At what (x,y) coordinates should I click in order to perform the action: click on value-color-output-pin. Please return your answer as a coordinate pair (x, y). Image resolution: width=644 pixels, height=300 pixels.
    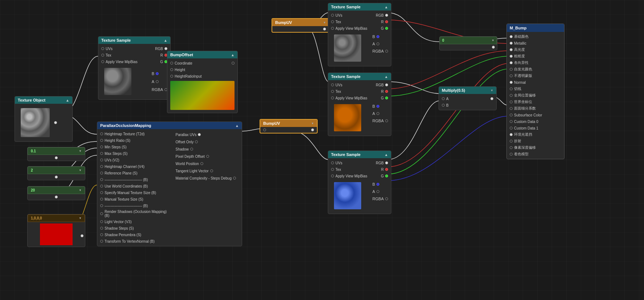
    Looking at the image, I should click on (82, 236).